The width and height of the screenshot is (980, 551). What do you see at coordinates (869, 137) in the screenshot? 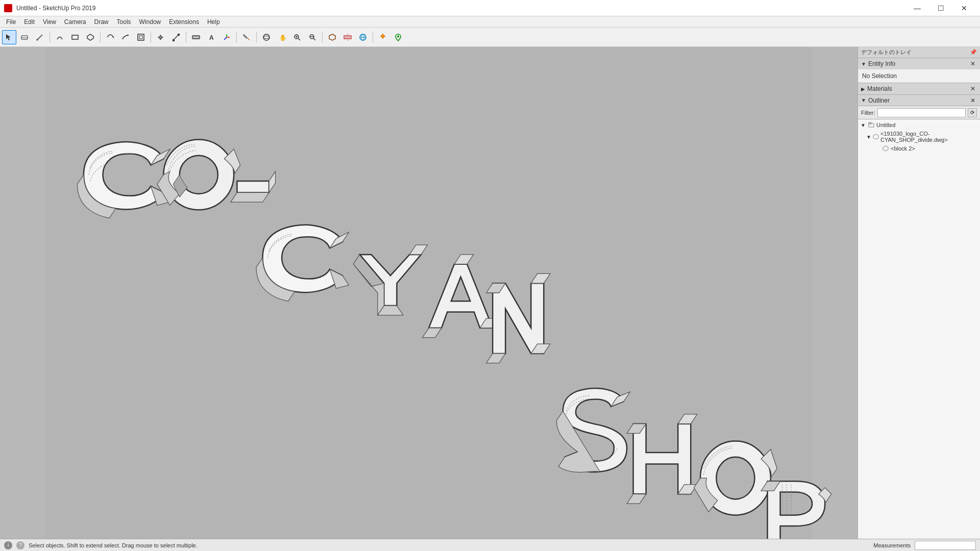
I see `outliner-expand-comp1: ▼` at bounding box center [869, 137].